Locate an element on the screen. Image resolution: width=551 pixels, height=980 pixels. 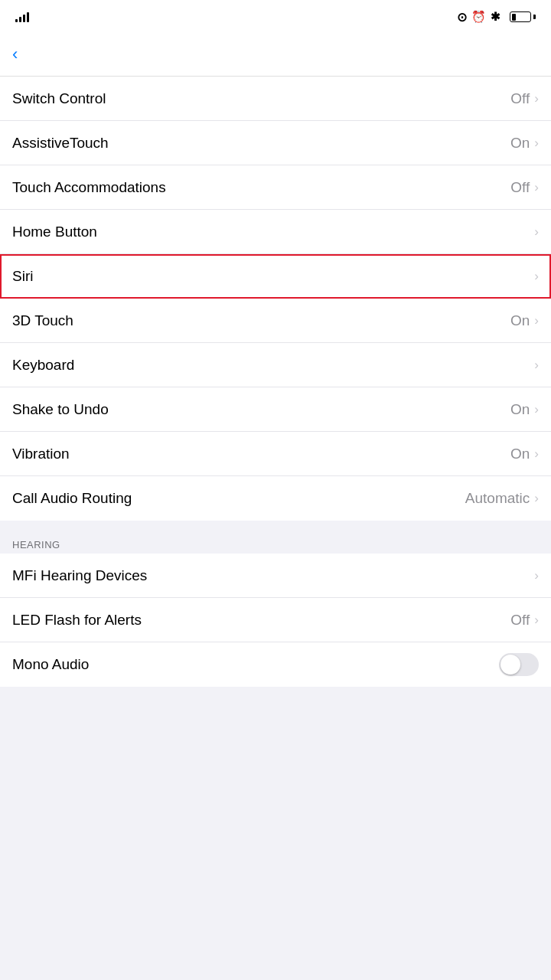
row-label-mfi-hearing-devices: MFi Hearing Devices is located at coordinates (80, 576).